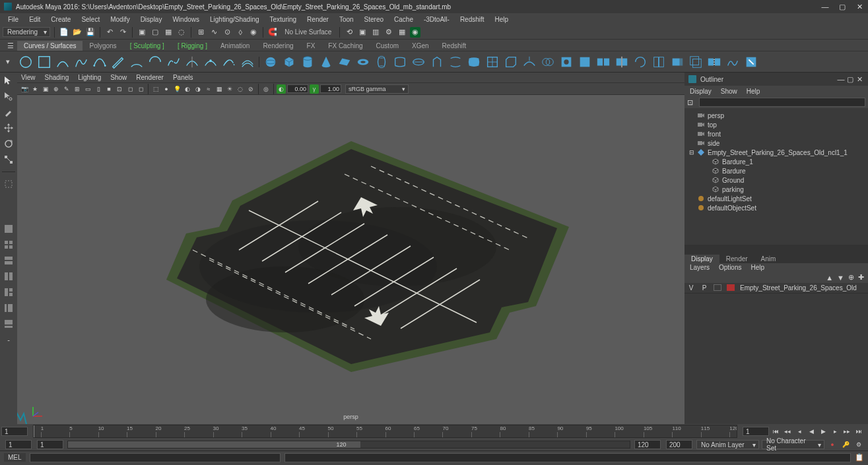 This screenshot has width=868, height=465. Describe the element at coordinates (26, 62) in the screenshot. I see `nurbs-circle-icon` at that location.